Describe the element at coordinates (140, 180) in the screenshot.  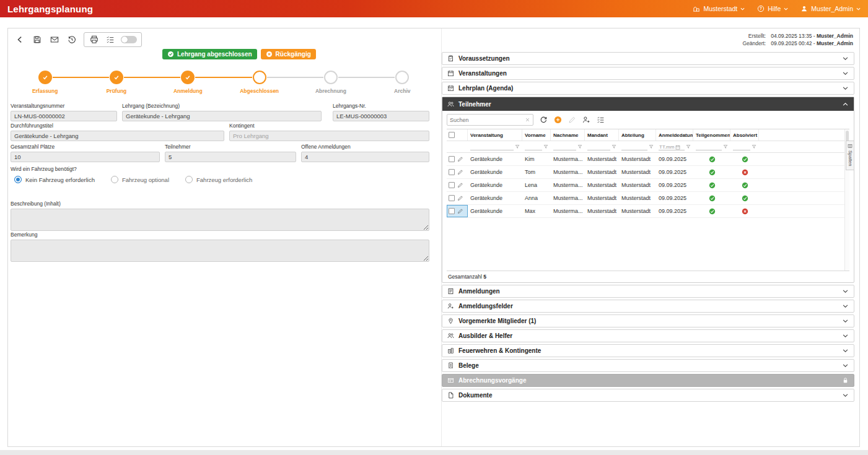
I see `radio-fahrzeug-optional: Fahrzeug optional` at that location.